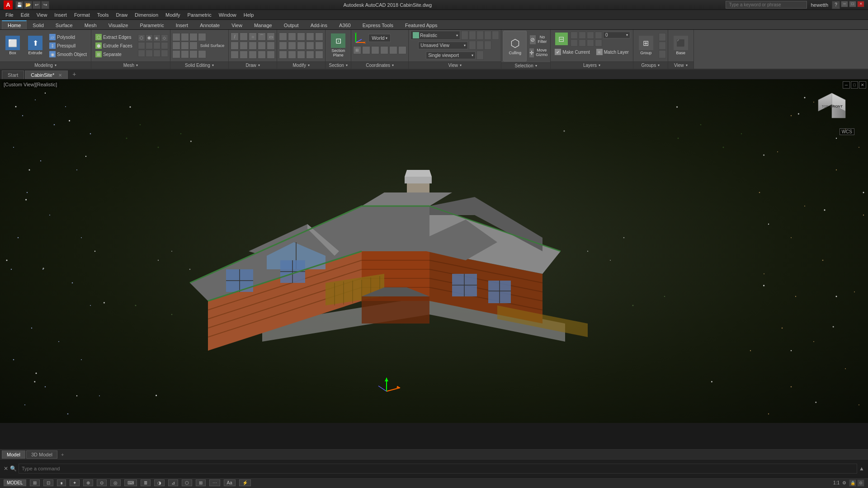  What do you see at coordinates (61, 15) in the screenshot?
I see `menu-insert: Insert` at bounding box center [61, 15].